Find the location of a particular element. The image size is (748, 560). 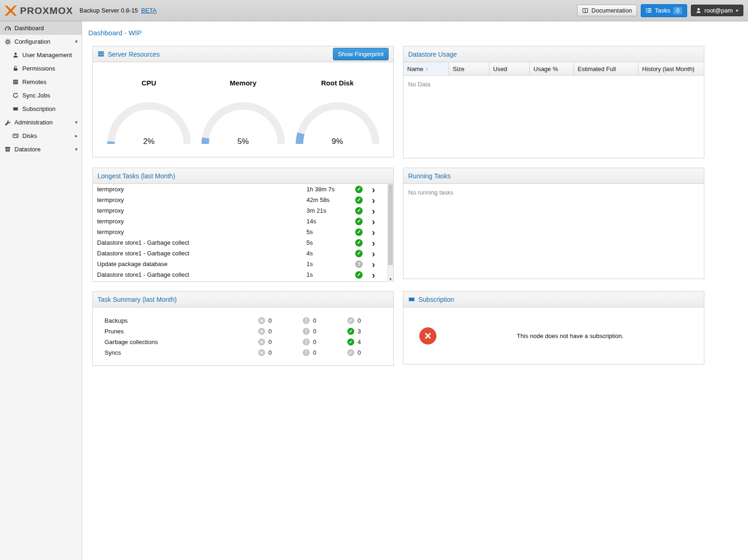

sidebar-item-label: Dashboard is located at coordinates (29, 28).